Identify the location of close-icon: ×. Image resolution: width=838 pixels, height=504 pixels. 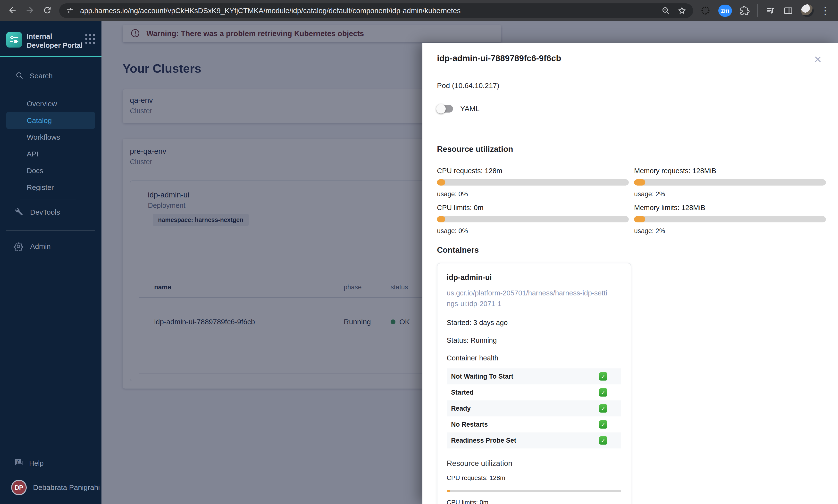
(818, 59).